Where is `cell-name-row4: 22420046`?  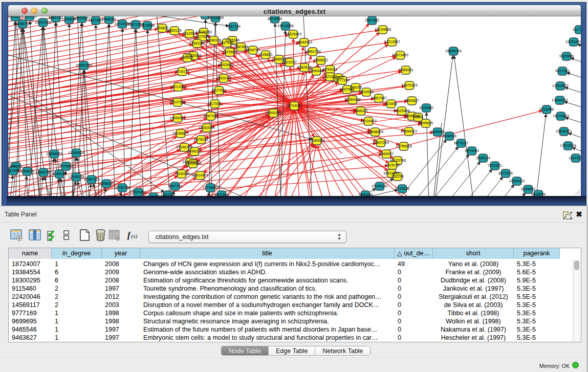 cell-name-row4: 22420046 is located at coordinates (32, 297).